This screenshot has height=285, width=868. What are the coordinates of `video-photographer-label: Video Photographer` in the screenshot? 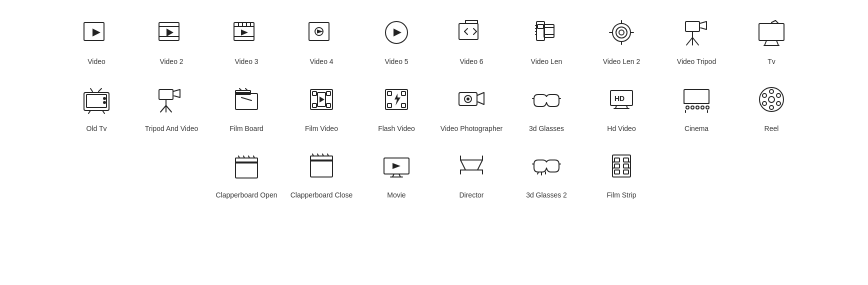 It's located at (472, 129).